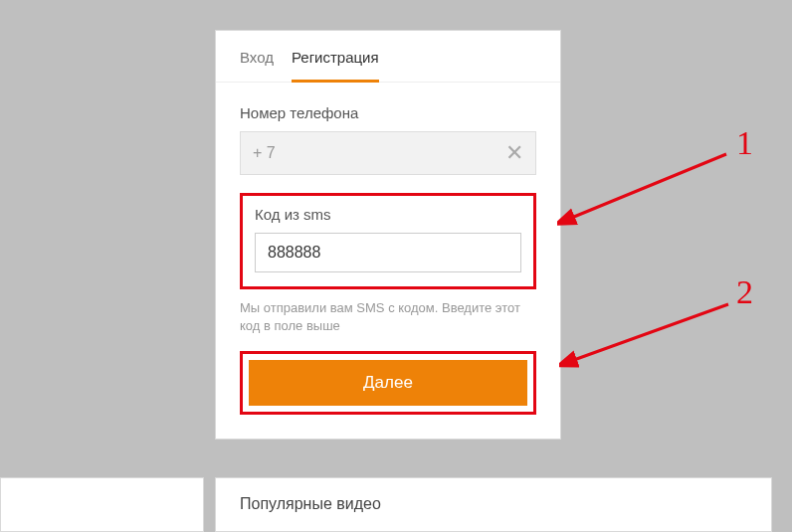 This screenshot has width=792, height=532. What do you see at coordinates (388, 253) in the screenshot?
I see `sms-code-input` at bounding box center [388, 253].